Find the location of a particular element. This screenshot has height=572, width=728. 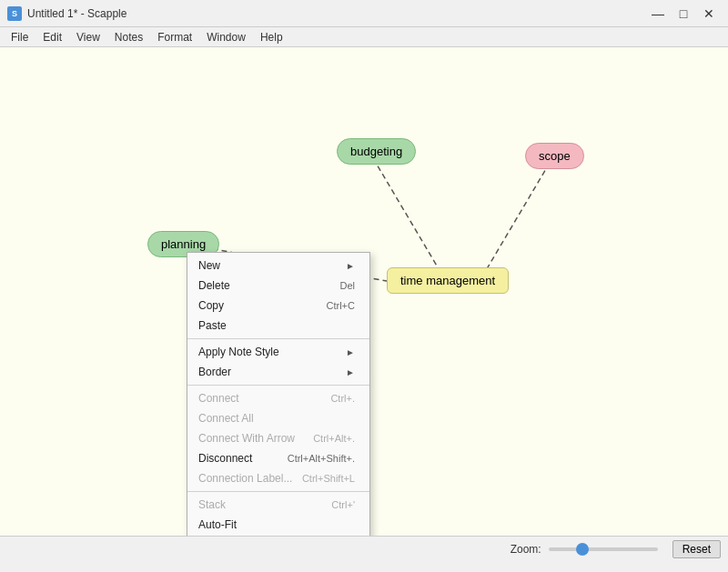

title-bar: S Untitled 1* - Scapple — □ ✕ is located at coordinates (364, 14).